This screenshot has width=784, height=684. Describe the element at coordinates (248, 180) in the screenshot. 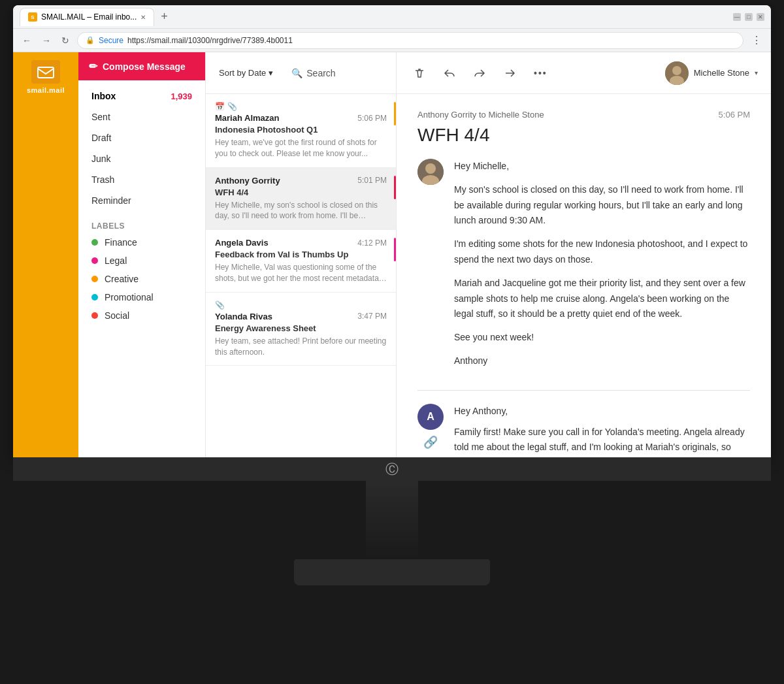

I see `email-2-sender: Anthony Gorrity` at that location.